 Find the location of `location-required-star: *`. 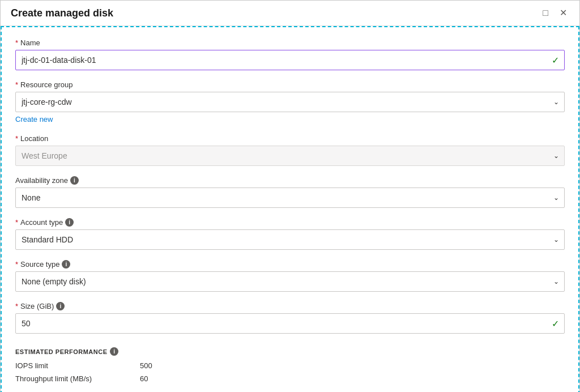

location-required-star: * is located at coordinates (17, 138).